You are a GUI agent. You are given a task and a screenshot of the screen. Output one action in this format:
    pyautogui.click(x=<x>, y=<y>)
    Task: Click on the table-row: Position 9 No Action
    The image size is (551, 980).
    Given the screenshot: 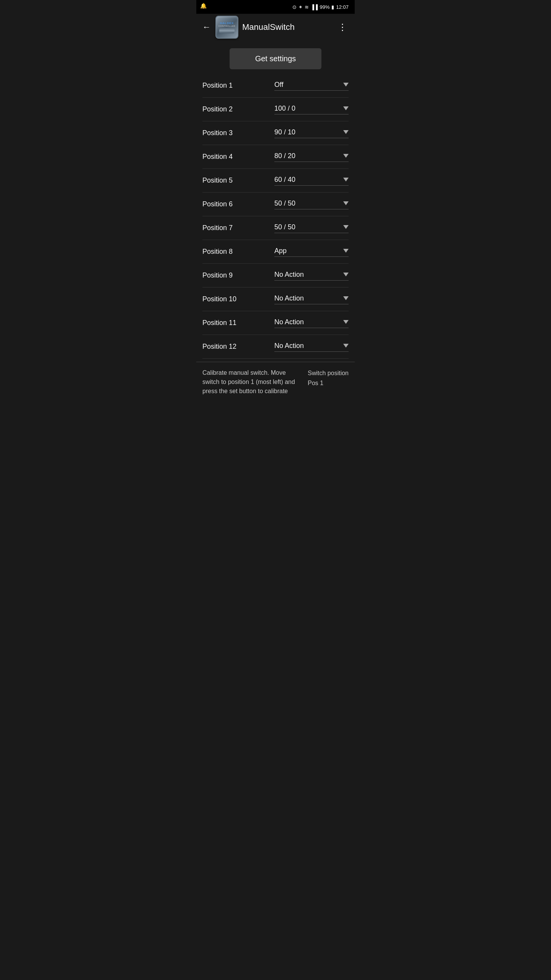 What is the action you would take?
    pyautogui.click(x=276, y=276)
    